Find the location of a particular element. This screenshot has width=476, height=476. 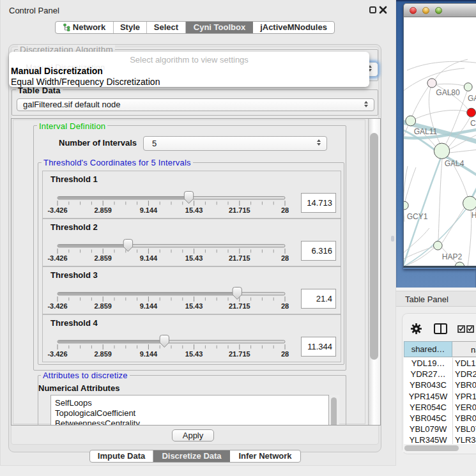

svg-text: GAL11 is located at coordinates (426, 132).